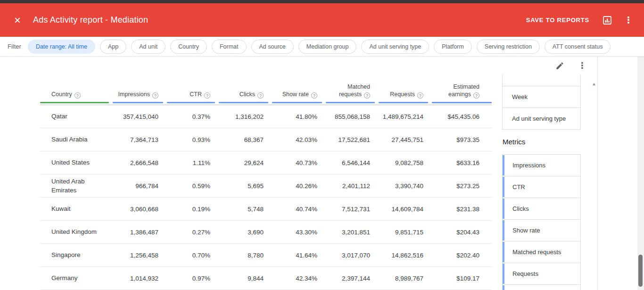 The width and height of the screenshot is (644, 290). What do you see at coordinates (243, 163) in the screenshot?
I see `cell-clicks: 29,624` at bounding box center [243, 163].